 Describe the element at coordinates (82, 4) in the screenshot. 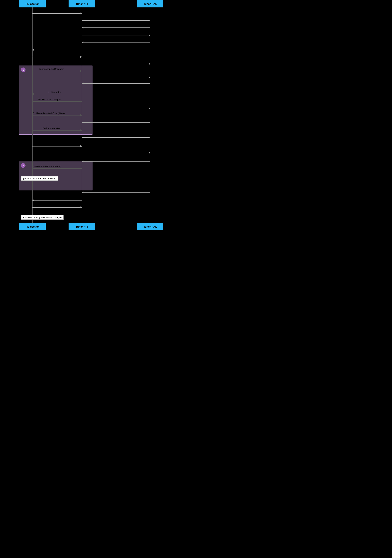

I see `lifeline-header-tunerapi: Tuner API` at that location.